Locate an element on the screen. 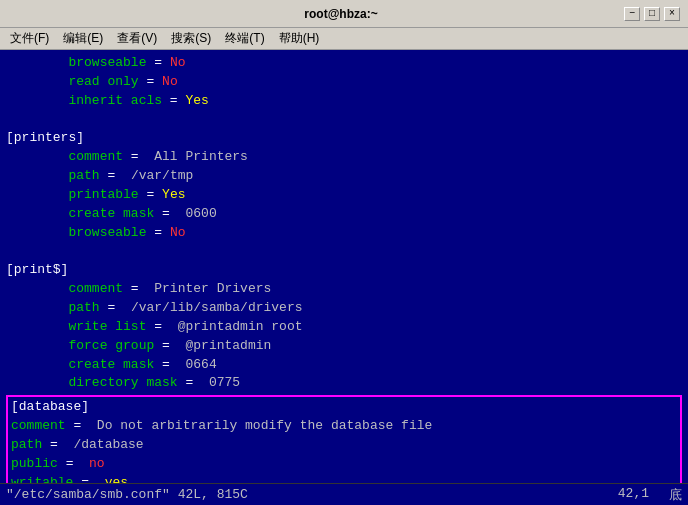  line-writable: writable = yes is located at coordinates (344, 478).